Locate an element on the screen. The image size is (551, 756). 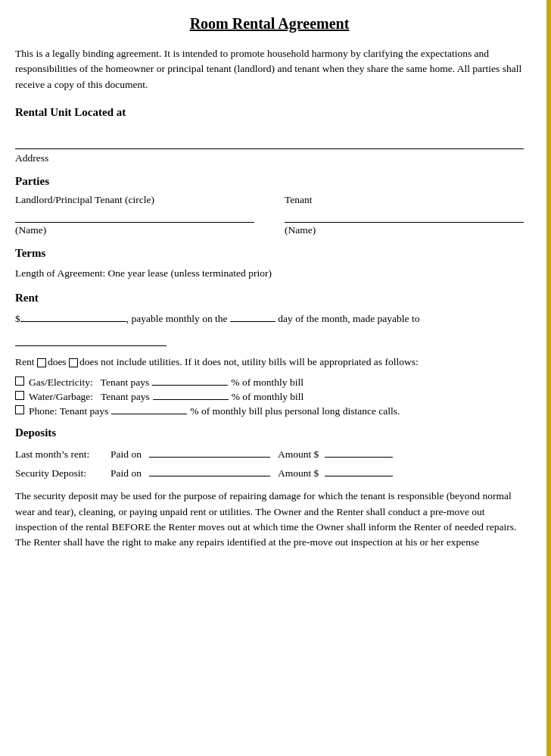
rental-unit-heading: Rental Unit Located at is located at coordinates (269, 112).